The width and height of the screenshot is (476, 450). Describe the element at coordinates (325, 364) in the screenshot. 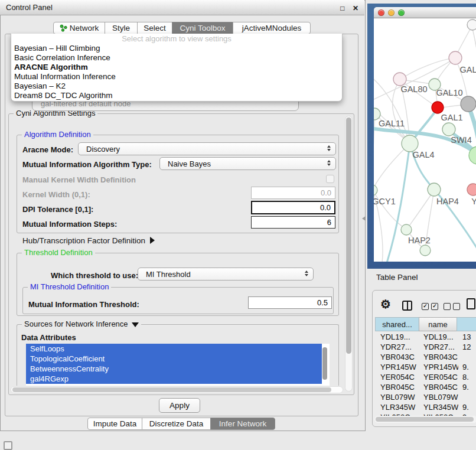

I see `attributes-list-scrollbar` at that location.